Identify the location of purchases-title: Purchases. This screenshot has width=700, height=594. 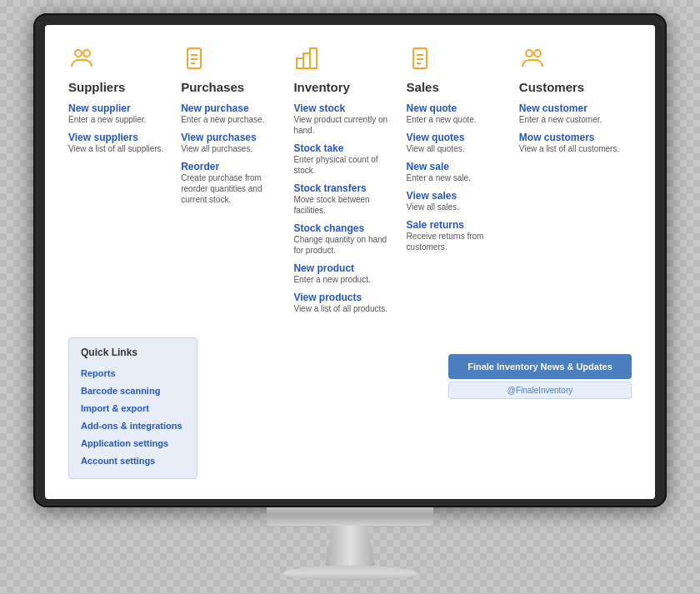
(232, 87).